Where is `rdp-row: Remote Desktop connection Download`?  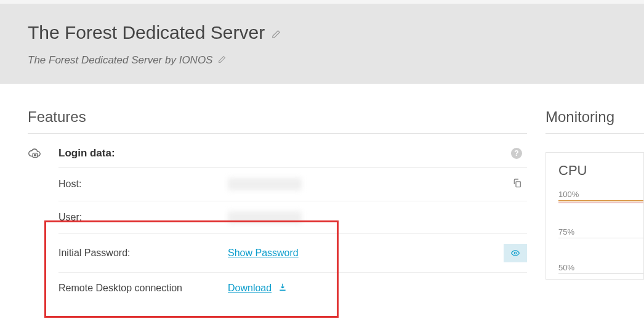 rdp-row: Remote Desktop connection Download is located at coordinates (293, 288).